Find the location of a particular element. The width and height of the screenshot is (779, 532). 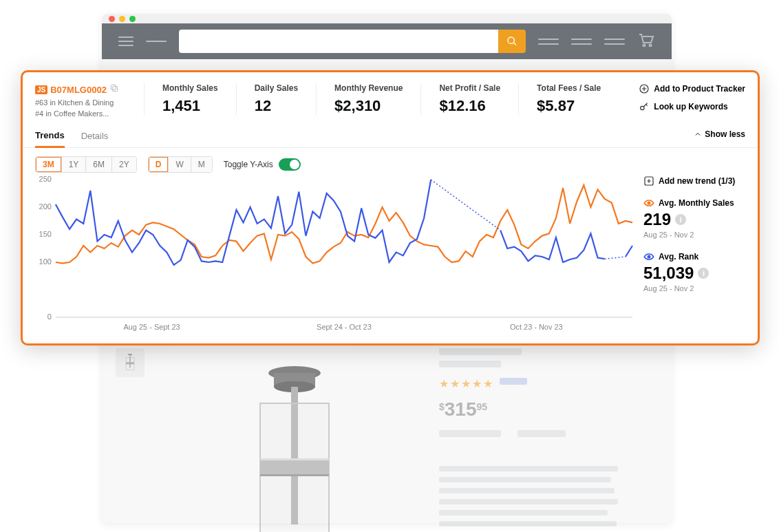

tab-bar: Trends Details Show less is located at coordinates (390, 136).